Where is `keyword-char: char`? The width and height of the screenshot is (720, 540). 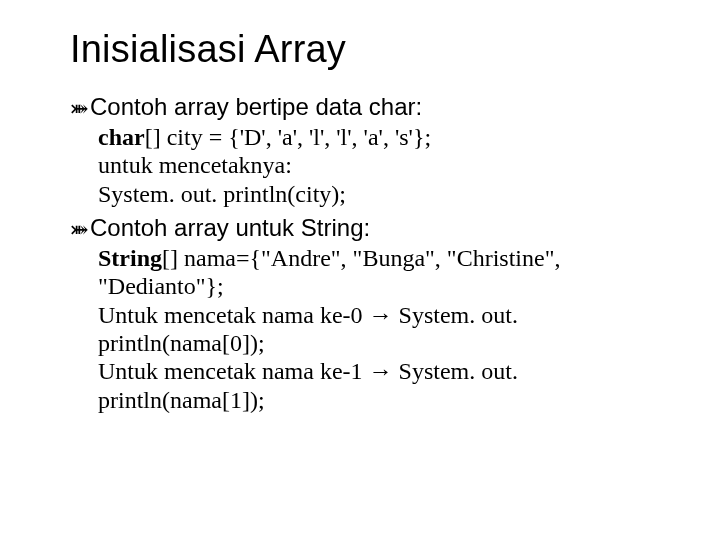
keyword-char: char is located at coordinates (122, 137).